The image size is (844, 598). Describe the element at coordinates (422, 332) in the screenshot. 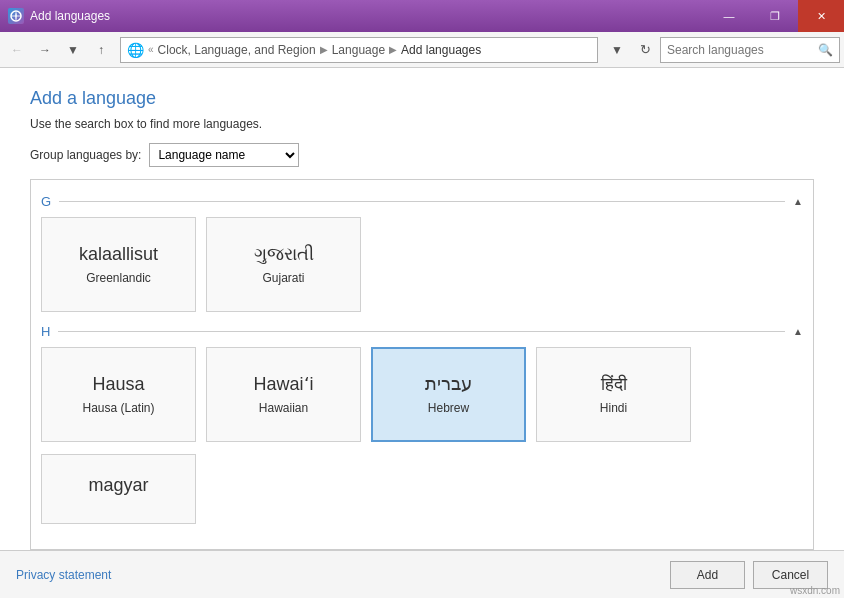

I see `section-header-h: H ▲` at that location.